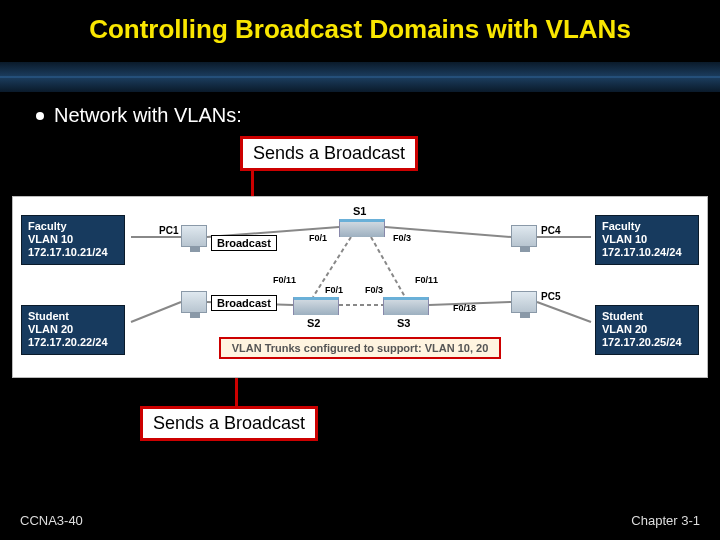 This screenshot has width=720, height=540. I want to click on host-ip: 172.17.10.24/24, so click(647, 252).